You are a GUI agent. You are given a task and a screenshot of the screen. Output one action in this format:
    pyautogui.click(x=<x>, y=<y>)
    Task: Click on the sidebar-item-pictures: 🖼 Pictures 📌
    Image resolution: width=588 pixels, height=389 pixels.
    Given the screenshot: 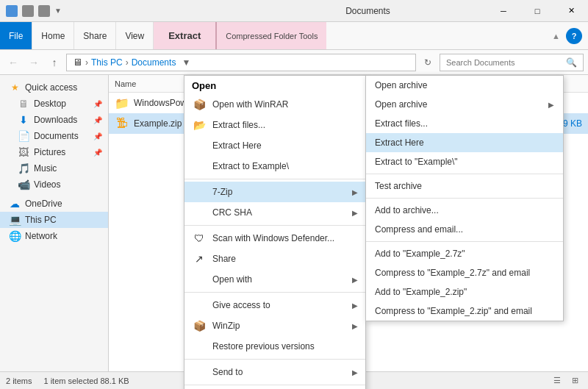 What is the action you would take?
    pyautogui.click(x=54, y=152)
    